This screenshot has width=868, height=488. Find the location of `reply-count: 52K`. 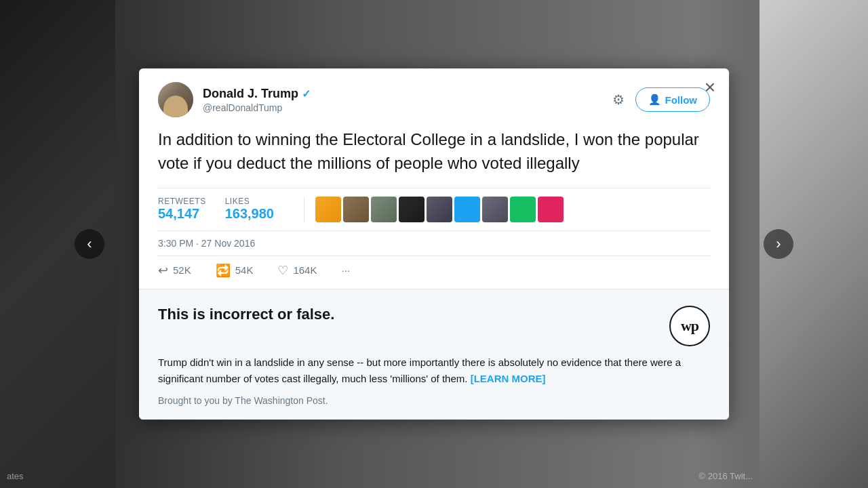

reply-count: 52K is located at coordinates (182, 270).